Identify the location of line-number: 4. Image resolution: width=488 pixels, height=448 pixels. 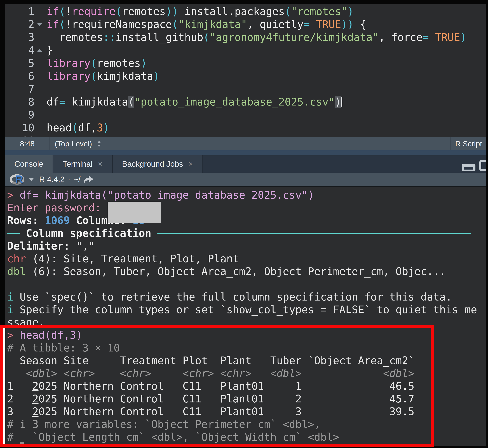
(20, 50).